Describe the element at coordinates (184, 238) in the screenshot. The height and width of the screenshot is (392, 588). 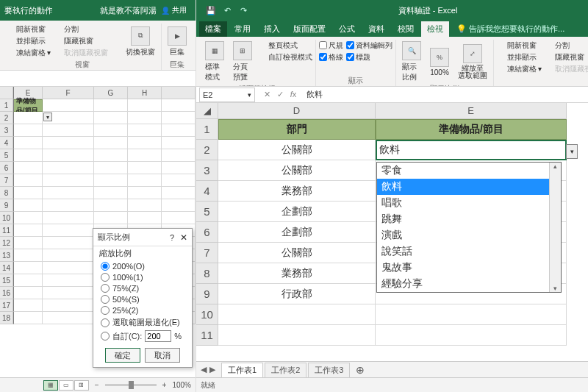
I see `close-icon: ✕` at that location.